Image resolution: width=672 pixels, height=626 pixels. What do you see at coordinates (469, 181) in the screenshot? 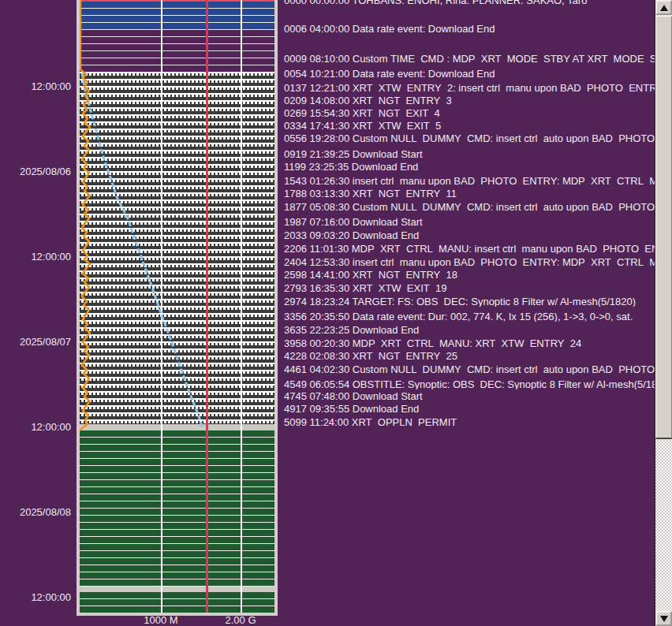
I see `event-log-line: 1543 01:26:30 insert ctrl_manu upon BAD_…` at bounding box center [469, 181].